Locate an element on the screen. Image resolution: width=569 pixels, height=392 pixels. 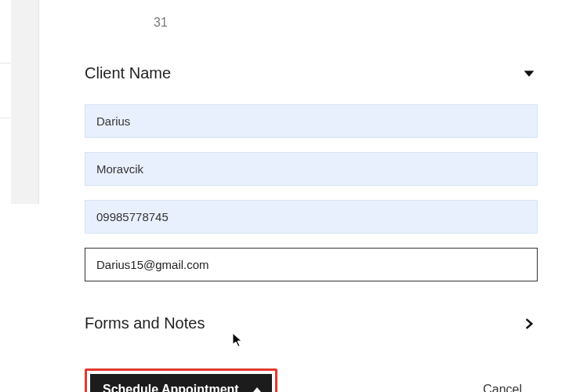
calendar-day: 31 is located at coordinates (161, 23).